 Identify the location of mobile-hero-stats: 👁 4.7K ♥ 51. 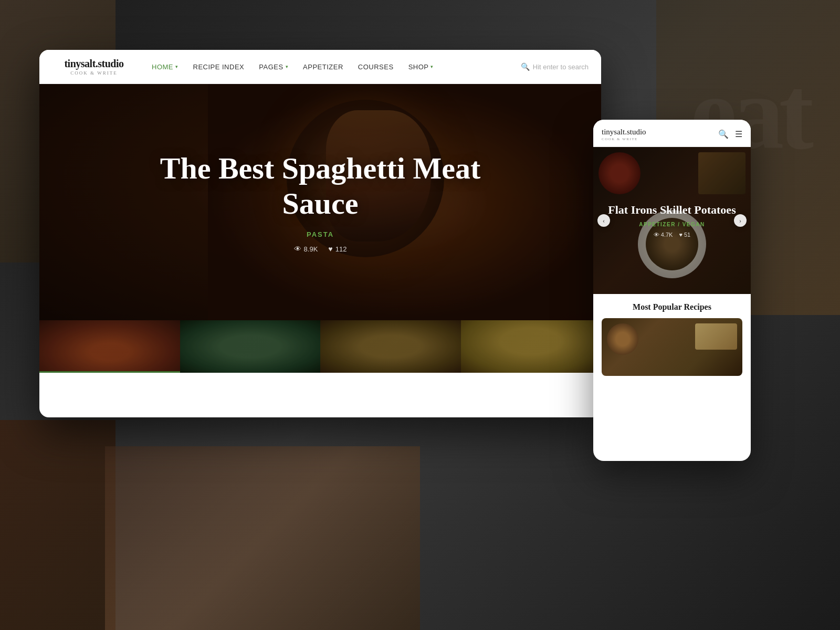
(672, 235).